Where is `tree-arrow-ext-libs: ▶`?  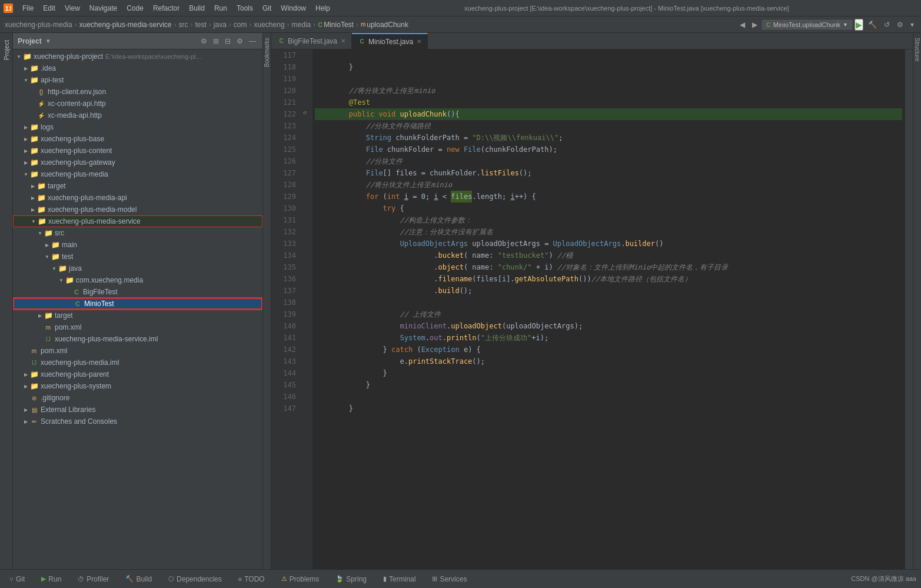
tree-arrow-ext-libs: ▶ is located at coordinates (26, 410).